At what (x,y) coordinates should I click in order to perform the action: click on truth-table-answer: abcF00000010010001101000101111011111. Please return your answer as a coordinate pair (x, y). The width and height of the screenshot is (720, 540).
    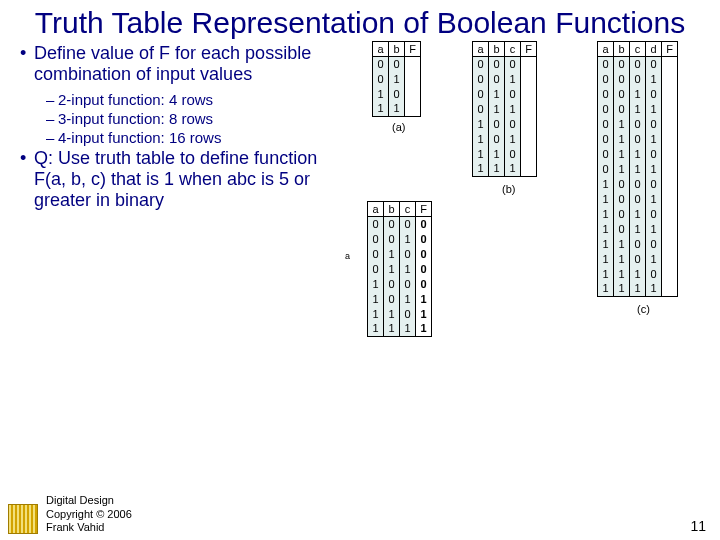
    Looking at the image, I should click on (400, 269).